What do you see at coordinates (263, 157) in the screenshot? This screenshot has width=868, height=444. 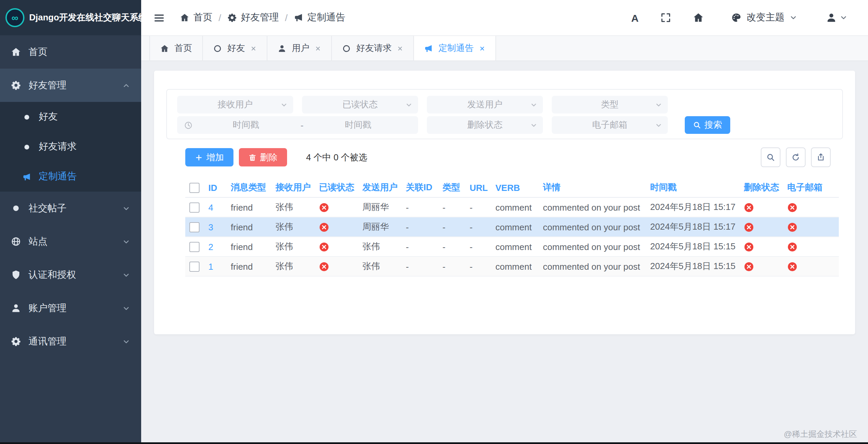 I see `delete-button: 删除` at bounding box center [263, 157].